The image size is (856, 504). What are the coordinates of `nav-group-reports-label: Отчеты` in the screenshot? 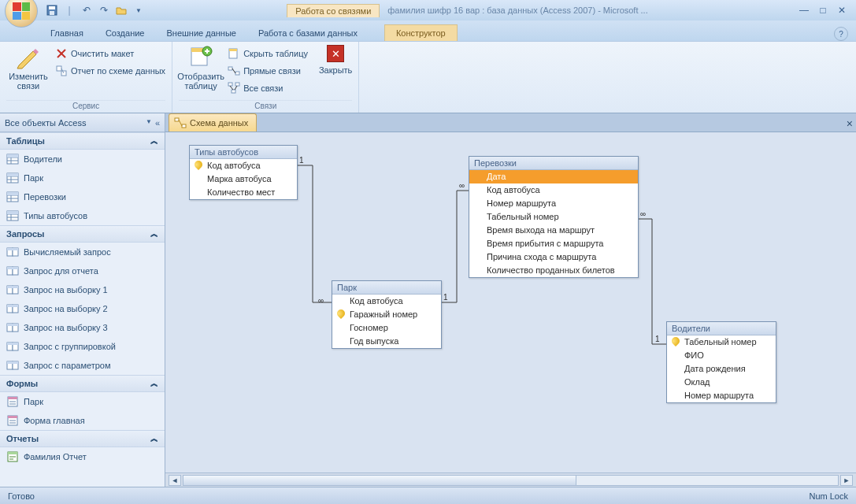 It's located at (22, 439).